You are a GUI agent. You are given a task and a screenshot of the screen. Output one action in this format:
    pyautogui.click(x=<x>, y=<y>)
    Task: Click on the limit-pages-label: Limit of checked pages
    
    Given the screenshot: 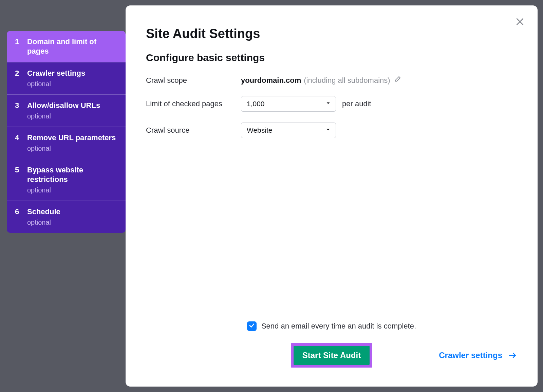 What is the action you would take?
    pyautogui.click(x=193, y=104)
    